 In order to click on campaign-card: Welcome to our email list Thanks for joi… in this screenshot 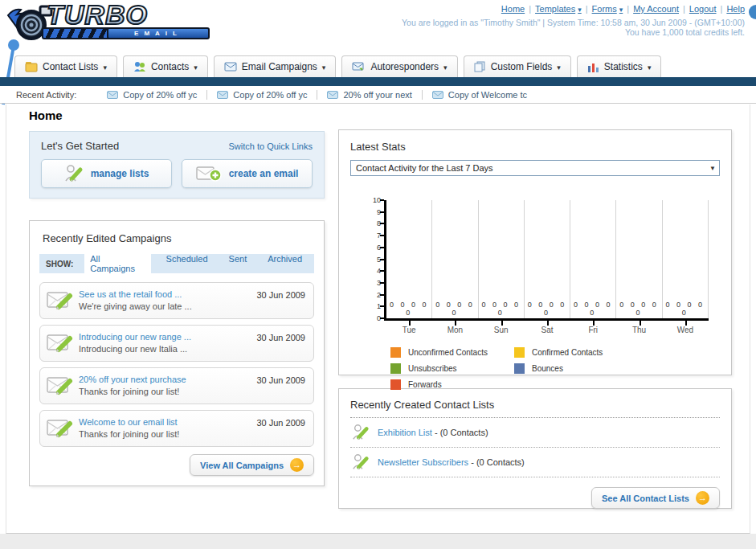, I will do `click(177, 428)`.